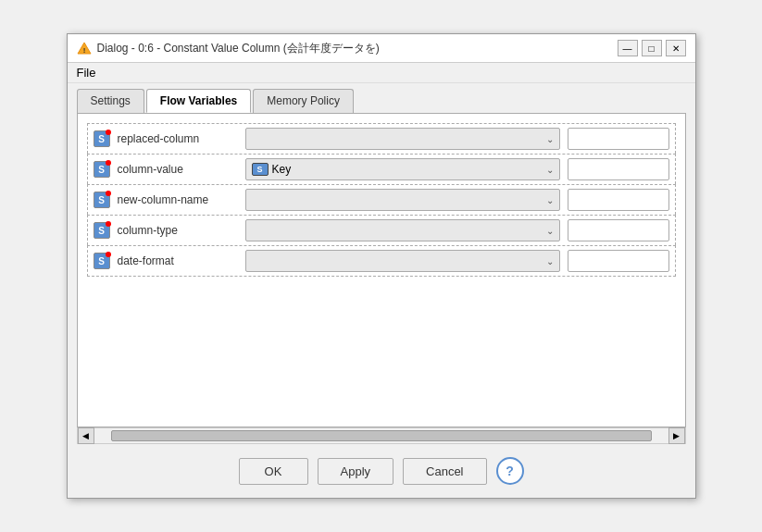  Describe the element at coordinates (381, 139) in the screenshot. I see `list-item: S replaced-column ⌄` at that location.